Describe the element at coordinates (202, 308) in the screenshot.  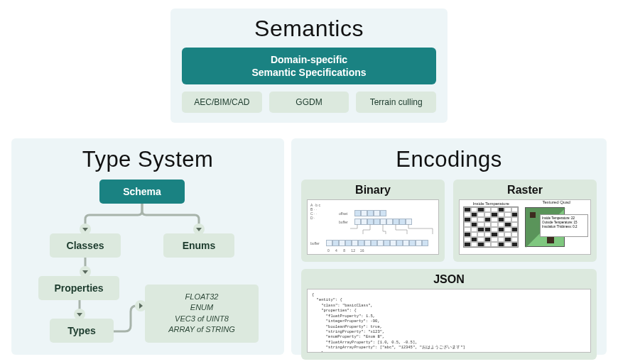
I see `type-example: ENUM` at that location.